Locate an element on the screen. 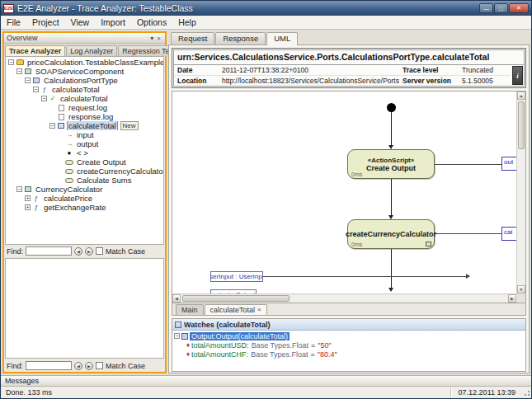  info-button: i is located at coordinates (518, 76).